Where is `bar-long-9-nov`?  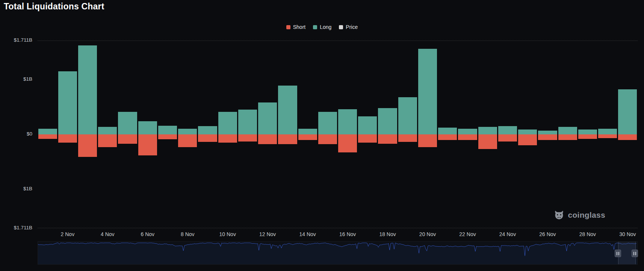 bar-long-9-nov is located at coordinates (207, 130).